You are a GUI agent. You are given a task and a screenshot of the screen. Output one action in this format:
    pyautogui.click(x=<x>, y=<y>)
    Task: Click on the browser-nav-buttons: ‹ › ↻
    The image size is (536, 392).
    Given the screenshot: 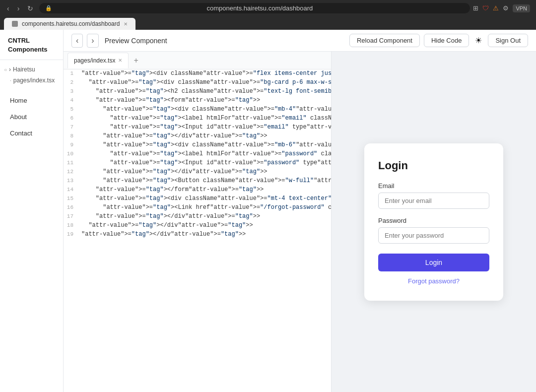 What is the action you would take?
    pyautogui.click(x=20, y=8)
    